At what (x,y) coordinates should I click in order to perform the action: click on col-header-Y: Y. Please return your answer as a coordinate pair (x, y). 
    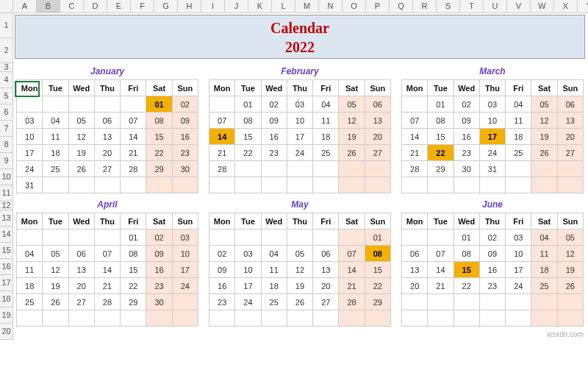
    Looking at the image, I should click on (583, 6).